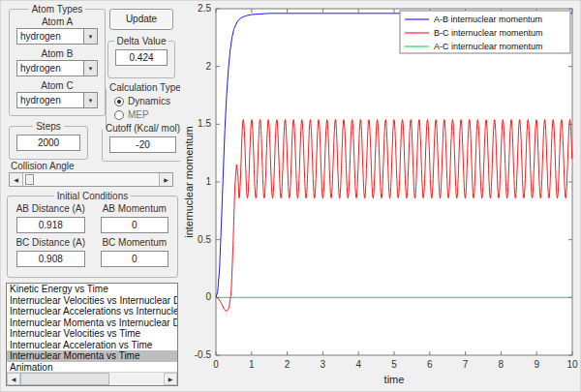  I want to click on bc-distance-field: 0.908, so click(50, 259).